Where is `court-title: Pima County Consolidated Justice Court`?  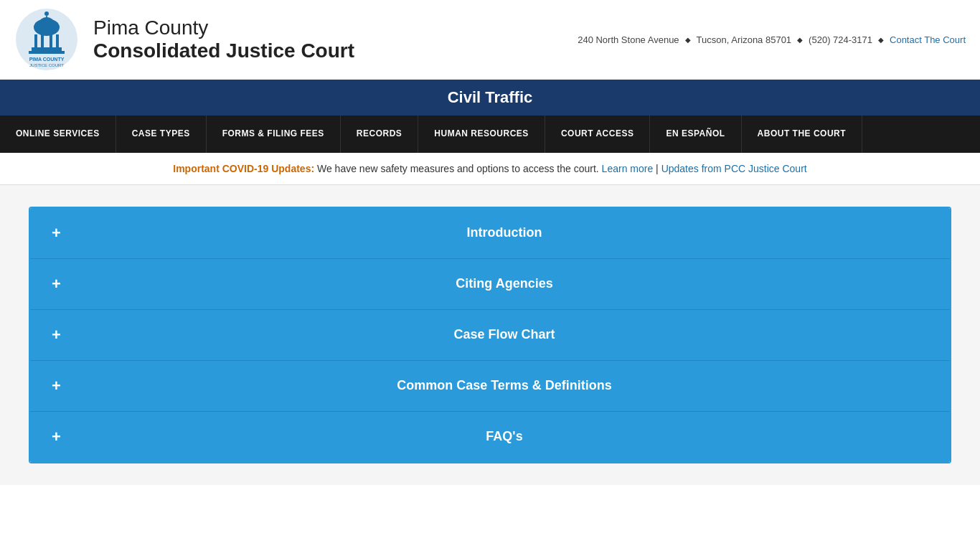
court-title: Pima County Consolidated Justice Court is located at coordinates (224, 39).